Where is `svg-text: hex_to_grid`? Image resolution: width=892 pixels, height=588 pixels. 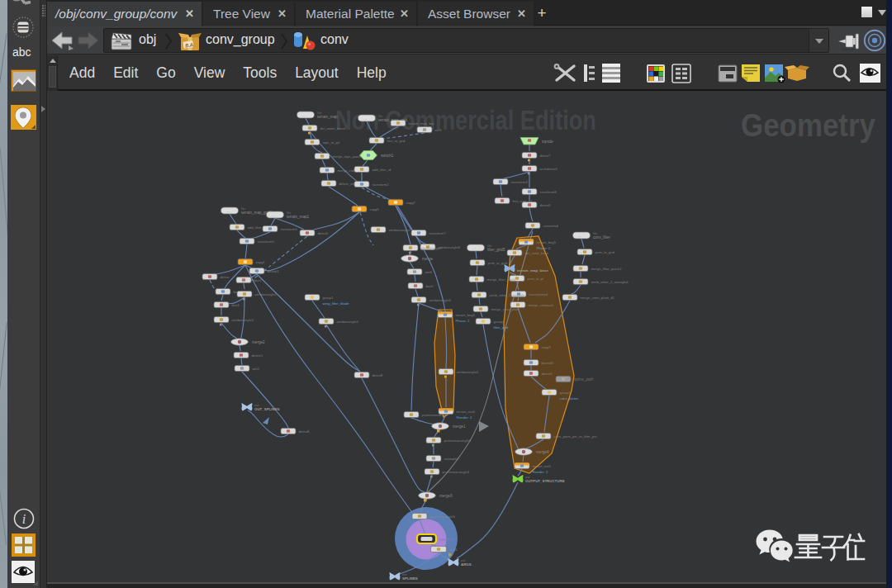
svg-text: hex_to_grid is located at coordinates (396, 140).